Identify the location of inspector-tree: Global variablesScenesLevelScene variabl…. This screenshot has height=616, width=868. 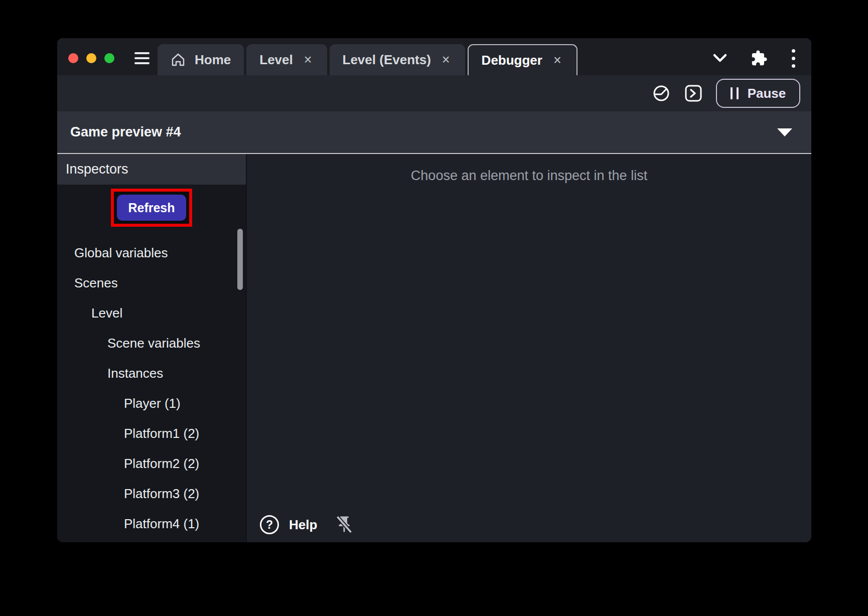
(152, 388).